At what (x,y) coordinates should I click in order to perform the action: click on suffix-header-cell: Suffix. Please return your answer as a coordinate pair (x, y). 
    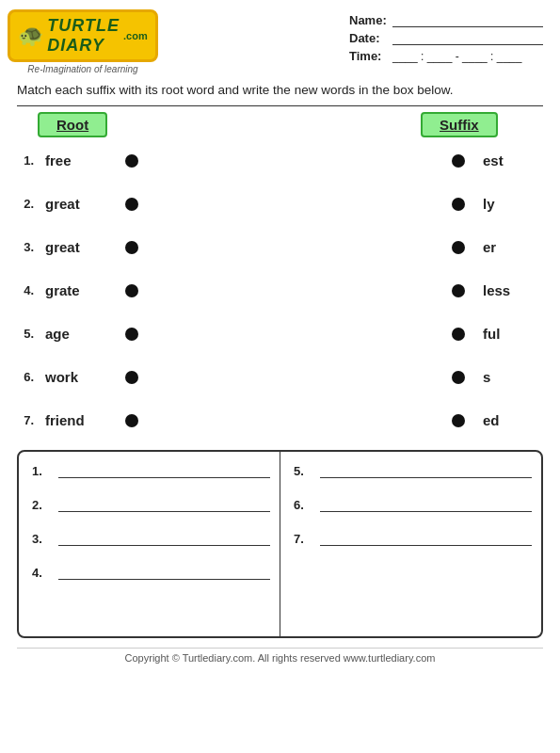
    Looking at the image, I should click on (459, 124).